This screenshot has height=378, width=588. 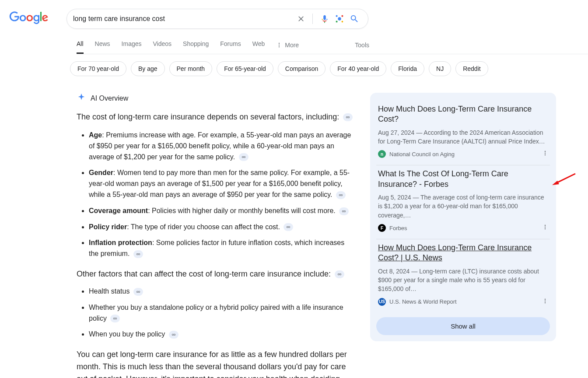 I want to click on clear-icon, so click(x=301, y=19).